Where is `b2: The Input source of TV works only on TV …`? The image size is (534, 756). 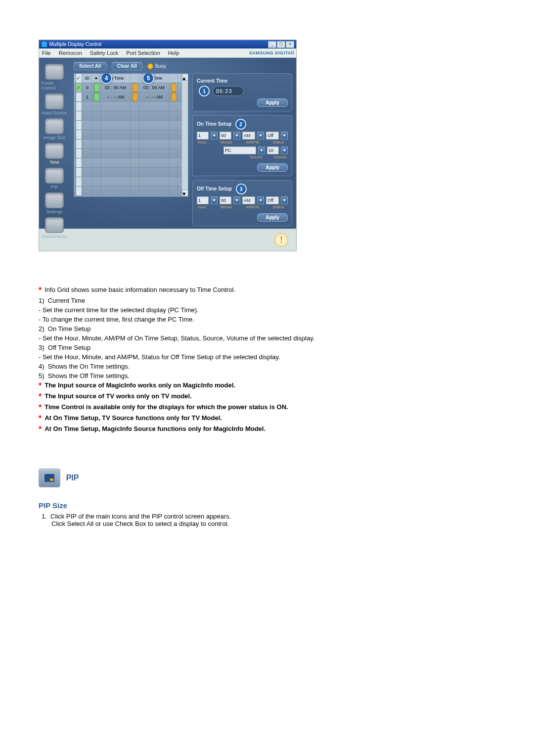 b2: The Input source of TV works only on TV … is located at coordinates (118, 396).